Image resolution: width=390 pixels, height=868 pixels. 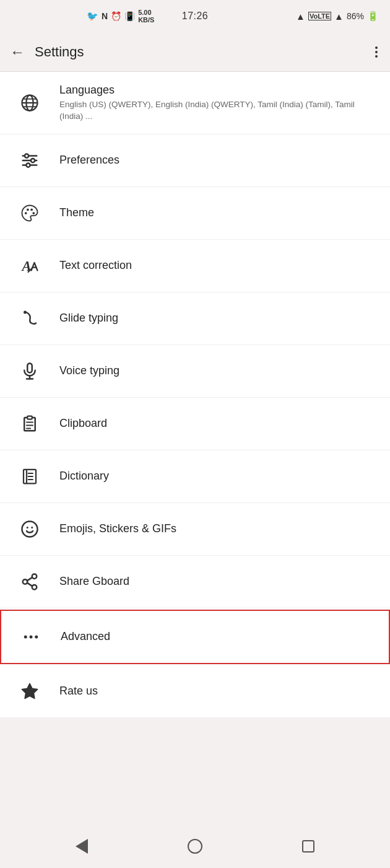 I want to click on nav-recents-button, so click(x=308, y=846).